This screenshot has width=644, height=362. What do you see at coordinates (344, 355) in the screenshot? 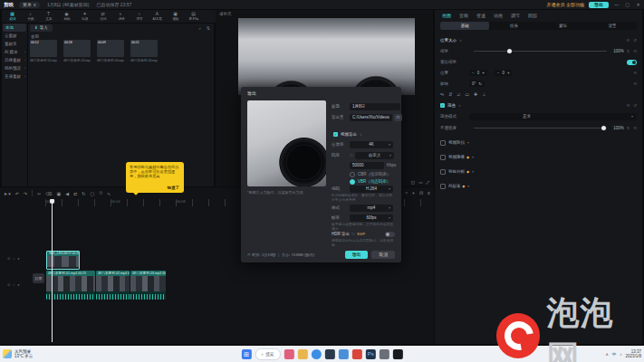
I see `taskbar-app-store` at bounding box center [344, 355].